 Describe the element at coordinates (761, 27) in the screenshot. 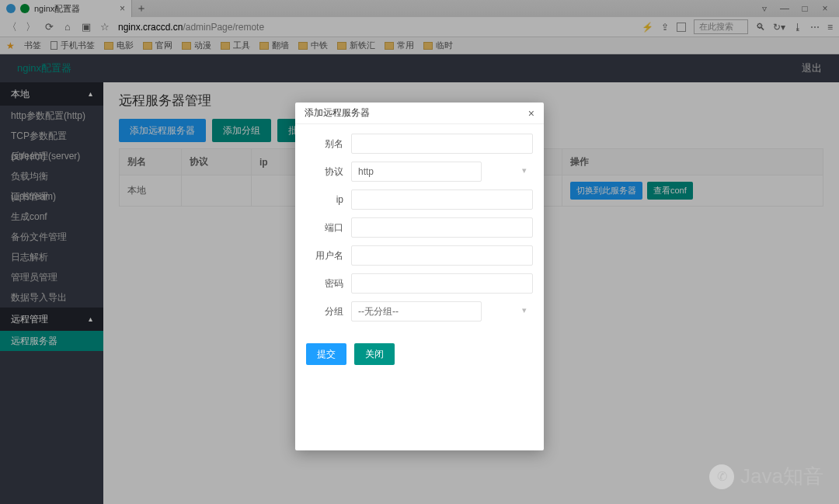

I see `search-icon: 🔍︎` at that location.